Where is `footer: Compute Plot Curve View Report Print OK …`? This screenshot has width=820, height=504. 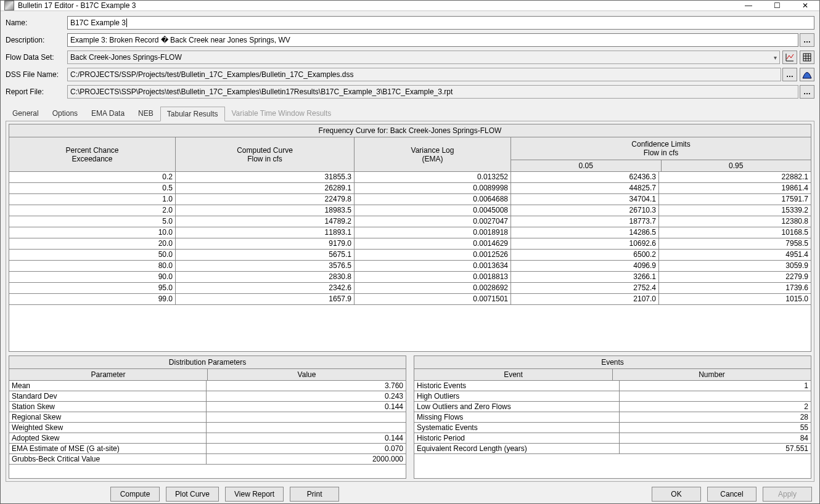
footer: Compute Plot Curve View Report Print OK … is located at coordinates (410, 492).